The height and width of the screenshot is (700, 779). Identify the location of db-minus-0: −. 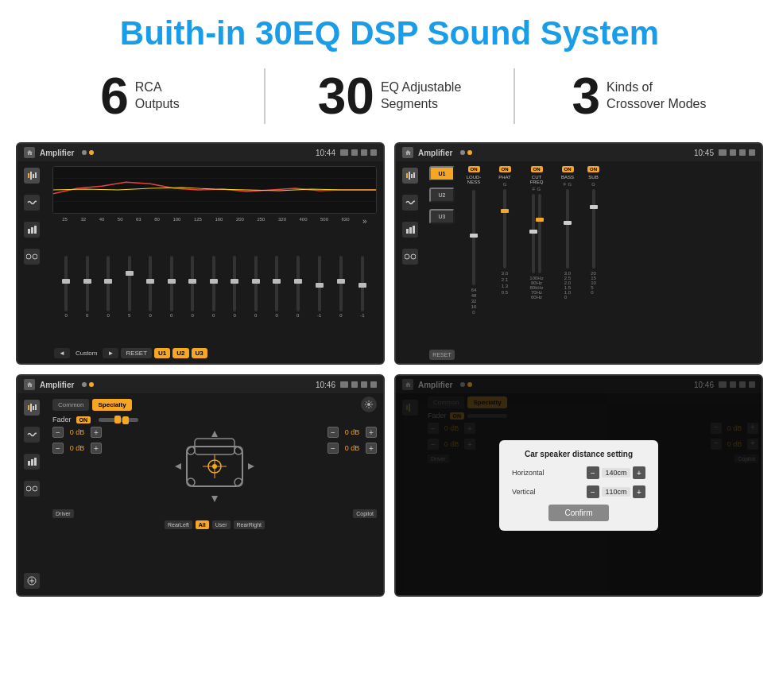
(58, 432).